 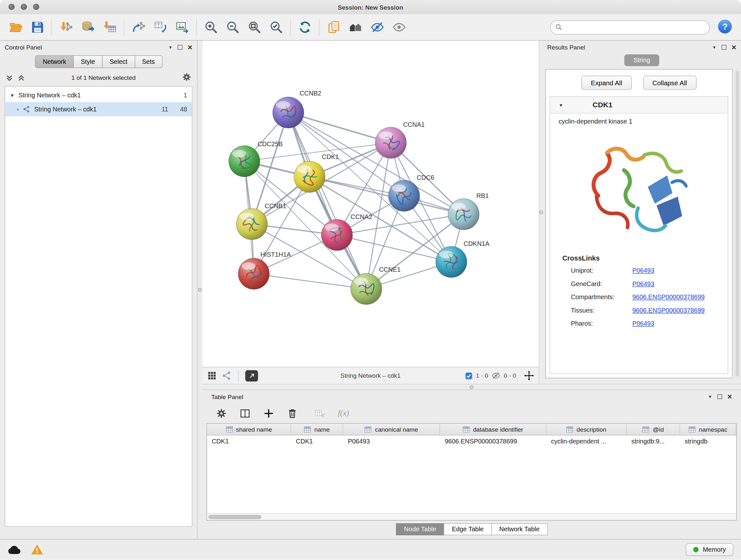 I want to click on table-horizontal-scrollbar, so click(x=472, y=517).